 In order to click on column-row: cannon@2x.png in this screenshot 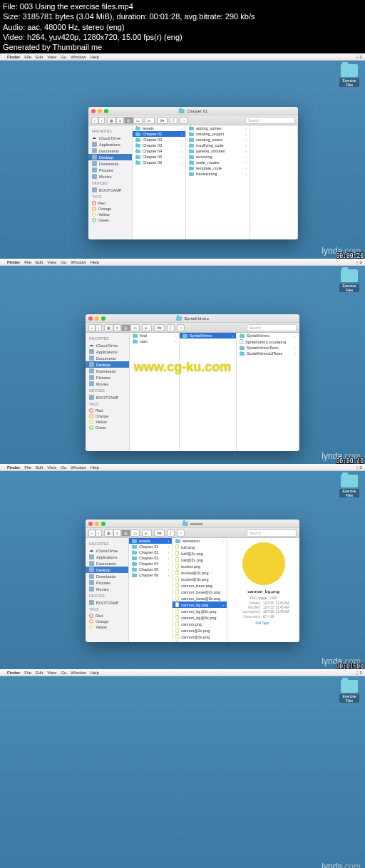, I will do `click(200, 630)`.